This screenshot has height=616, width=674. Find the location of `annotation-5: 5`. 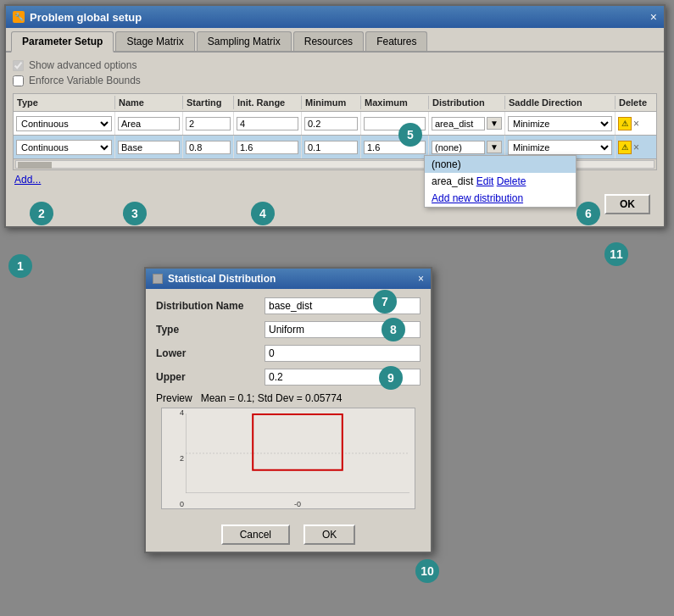

annotation-5: 5 is located at coordinates (410, 135).